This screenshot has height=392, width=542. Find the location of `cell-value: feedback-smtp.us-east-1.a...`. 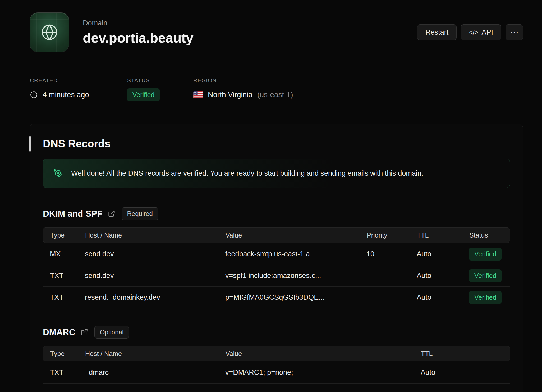

cell-value: feedback-smtp.us-east-1.a... is located at coordinates (296, 254).